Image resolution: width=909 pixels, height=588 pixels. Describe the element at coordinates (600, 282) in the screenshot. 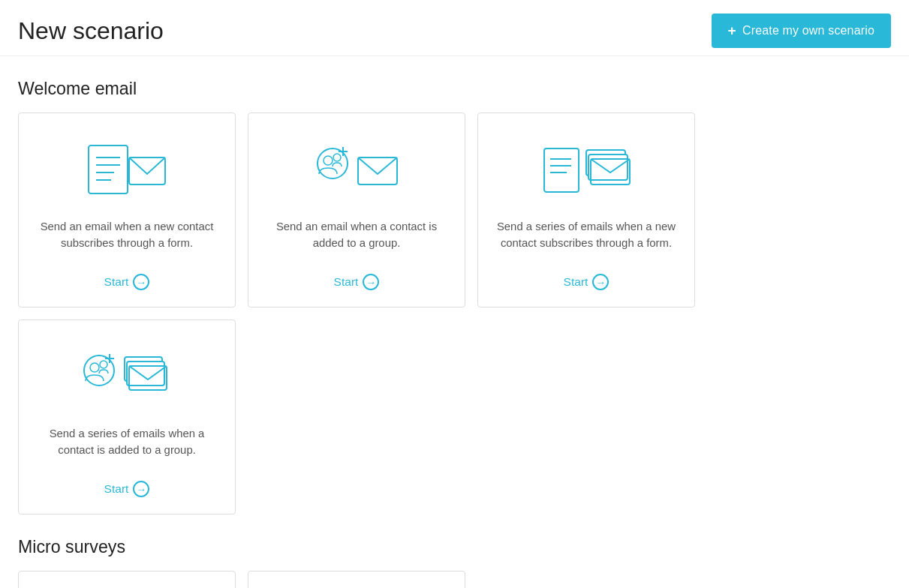

I see `card-3-arrow-icon: →` at that location.